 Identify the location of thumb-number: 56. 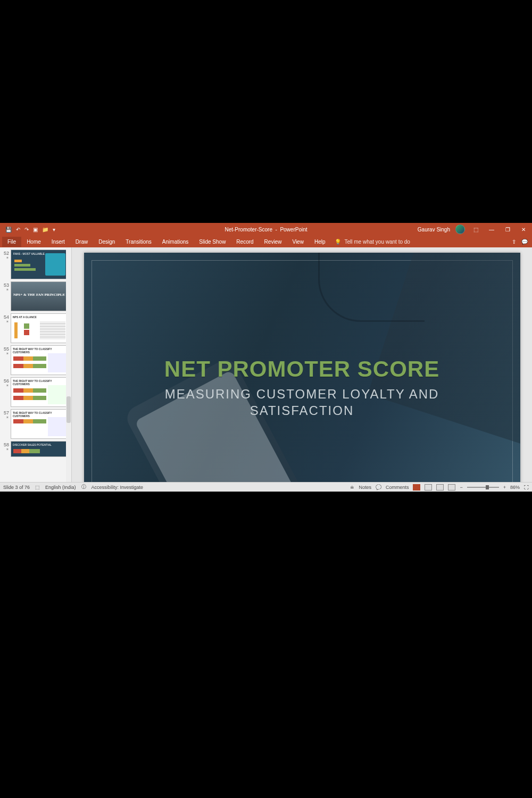
(6, 380).